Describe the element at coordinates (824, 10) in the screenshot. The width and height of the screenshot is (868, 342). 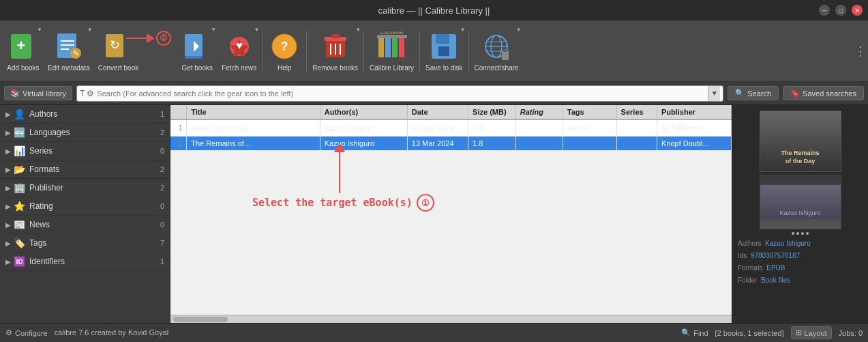
I see `minimize-button: ─` at that location.